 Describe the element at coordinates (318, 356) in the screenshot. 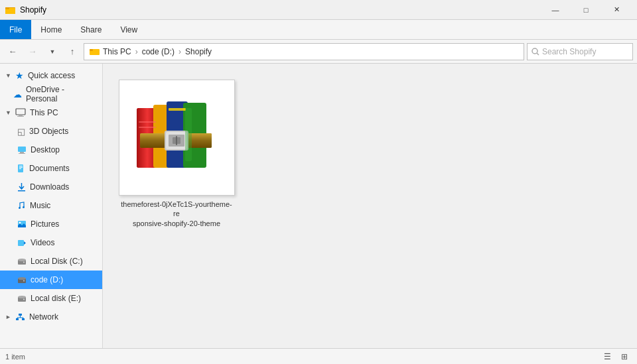

I see `status-bar: 1 item ☰ ⊞` at that location.